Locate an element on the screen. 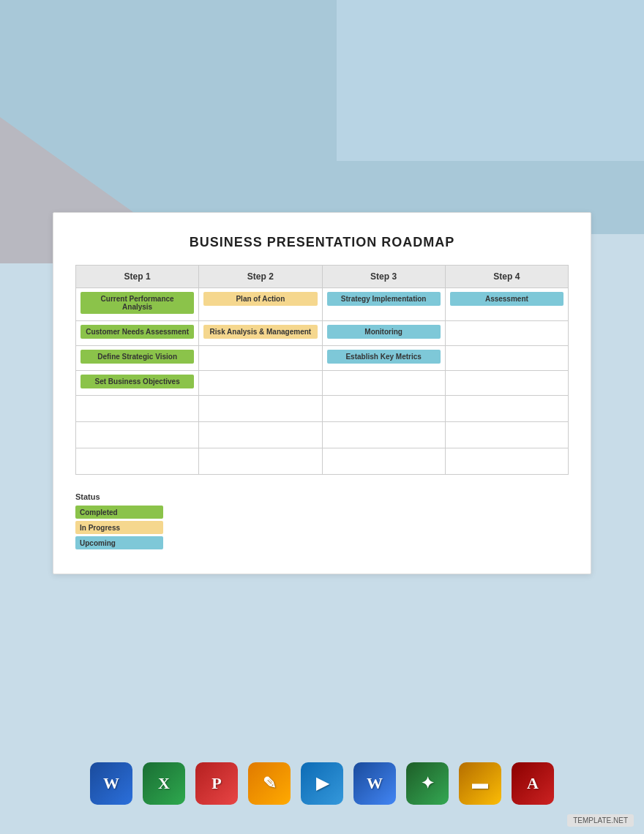 The image size is (644, 834). col-header-step4: Step 4 is located at coordinates (506, 277).